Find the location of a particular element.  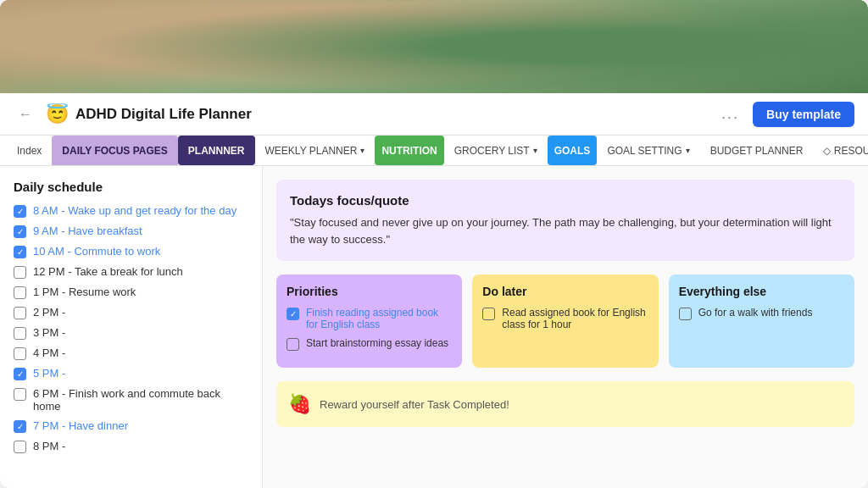

reward-text: Reward yourself after Task Completed! is located at coordinates (415, 405).